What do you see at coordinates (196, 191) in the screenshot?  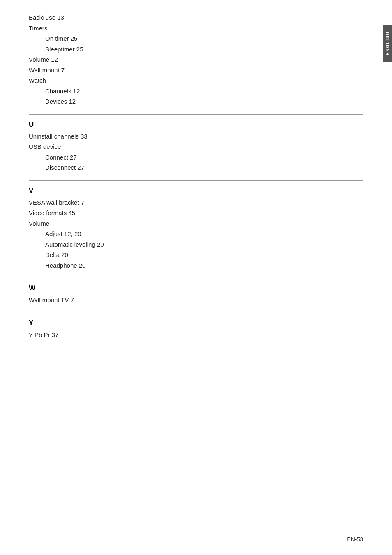 I see `section-letter-V: V` at bounding box center [196, 191].